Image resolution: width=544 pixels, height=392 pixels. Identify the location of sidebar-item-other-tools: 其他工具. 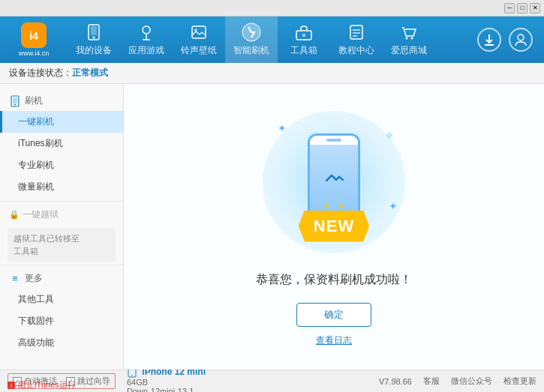
(62, 300).